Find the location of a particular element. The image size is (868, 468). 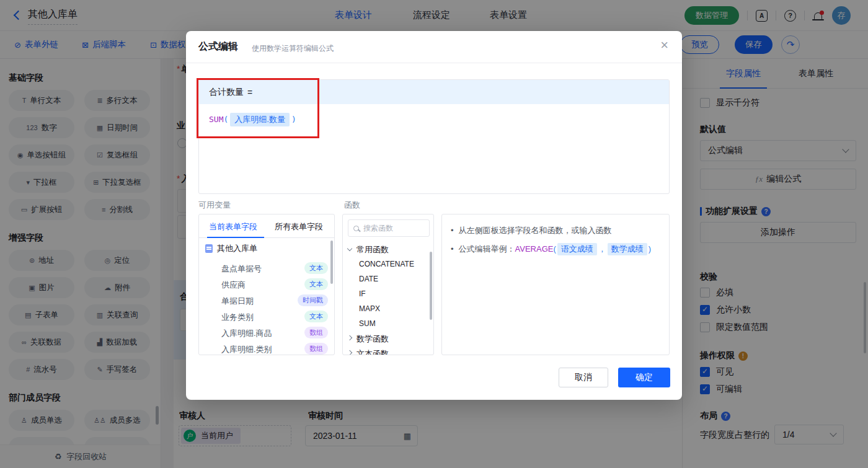

variable-row: 入库明细.类别 数组 is located at coordinates (267, 348).